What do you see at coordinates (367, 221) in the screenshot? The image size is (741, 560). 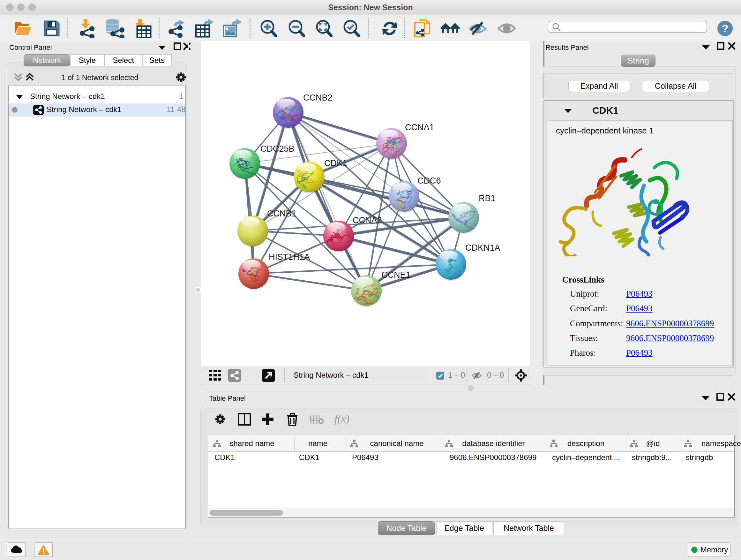 I see `svg-text: CCNA2` at bounding box center [367, 221].